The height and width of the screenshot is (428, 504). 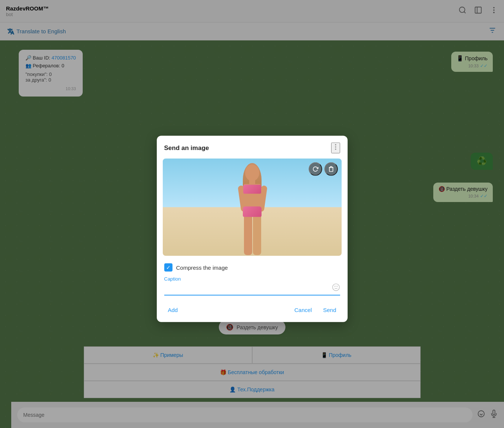 I want to click on bikini-bottom, so click(x=252, y=212).